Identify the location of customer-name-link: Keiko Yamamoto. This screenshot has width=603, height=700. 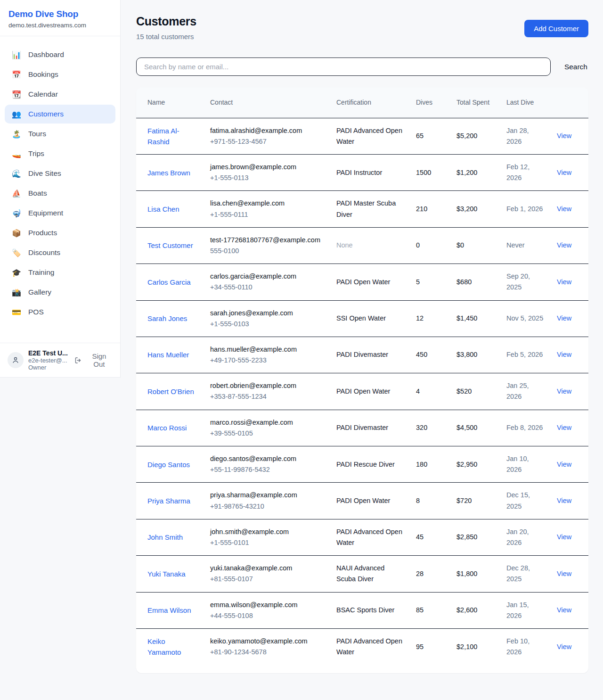
(171, 647).